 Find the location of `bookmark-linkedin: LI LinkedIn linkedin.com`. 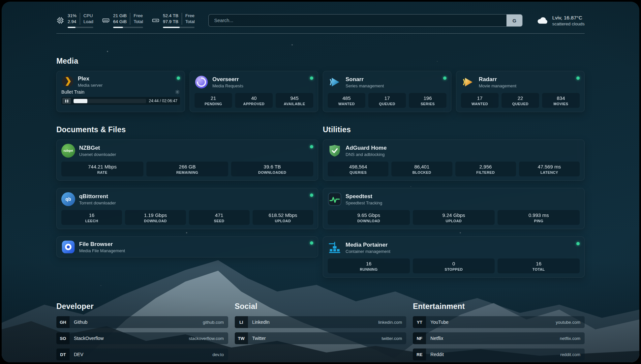

bookmark-linkedin: LI LinkedIn linkedin.com is located at coordinates (320, 322).